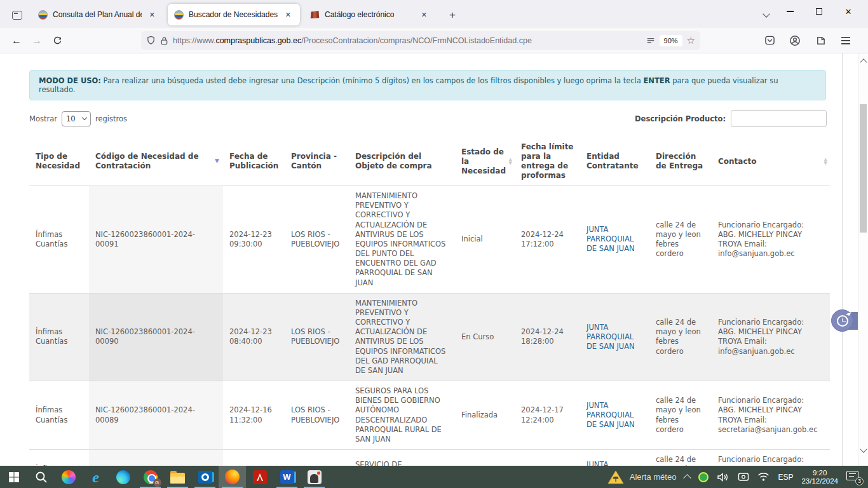  I want to click on clock-time: 9:20, so click(820, 473).